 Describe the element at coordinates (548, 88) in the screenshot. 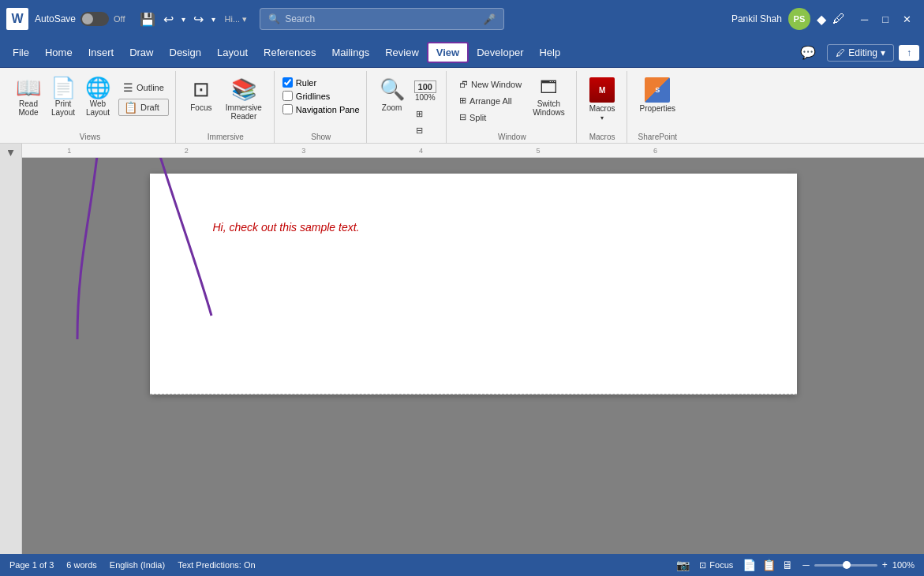

I see `switch-windows-icon: 🗔` at that location.